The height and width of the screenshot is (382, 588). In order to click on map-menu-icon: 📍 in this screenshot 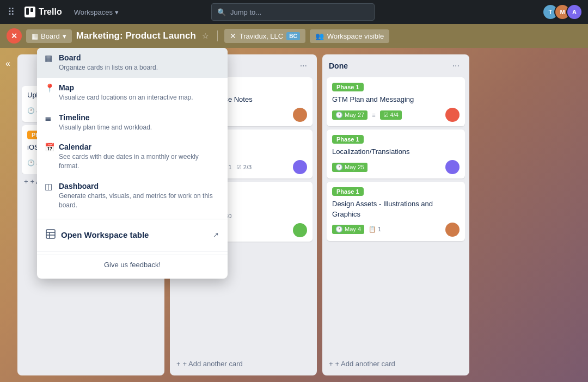, I will do `click(50, 88)`.